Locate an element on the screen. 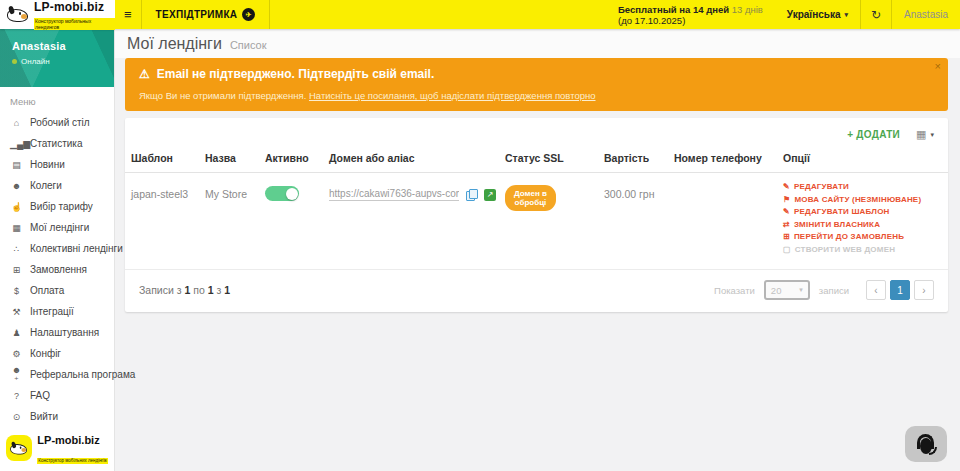 Image resolution: width=960 pixels, height=471 pixels. trial-until: (до 17.10.2025) is located at coordinates (690, 20).